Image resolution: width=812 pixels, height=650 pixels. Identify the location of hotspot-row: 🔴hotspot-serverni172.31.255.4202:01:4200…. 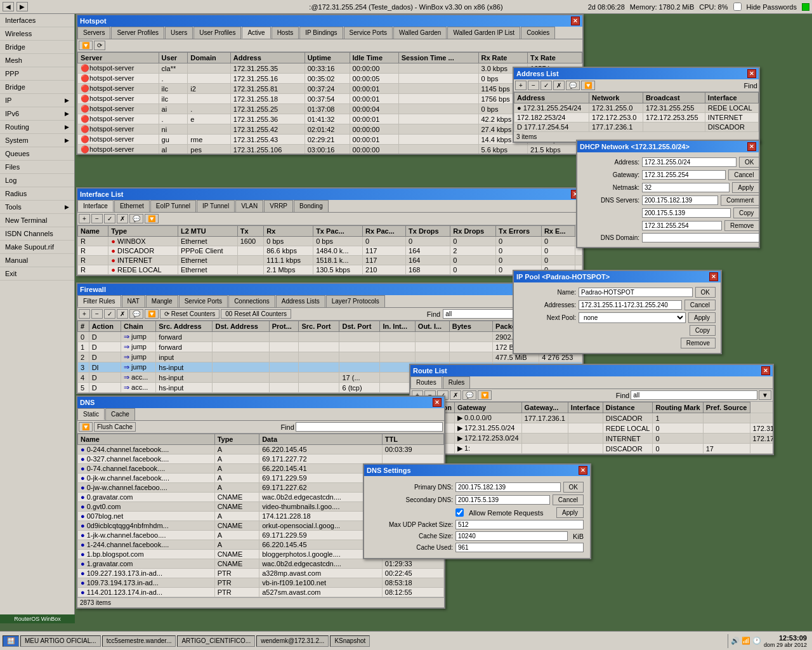
(330, 129).